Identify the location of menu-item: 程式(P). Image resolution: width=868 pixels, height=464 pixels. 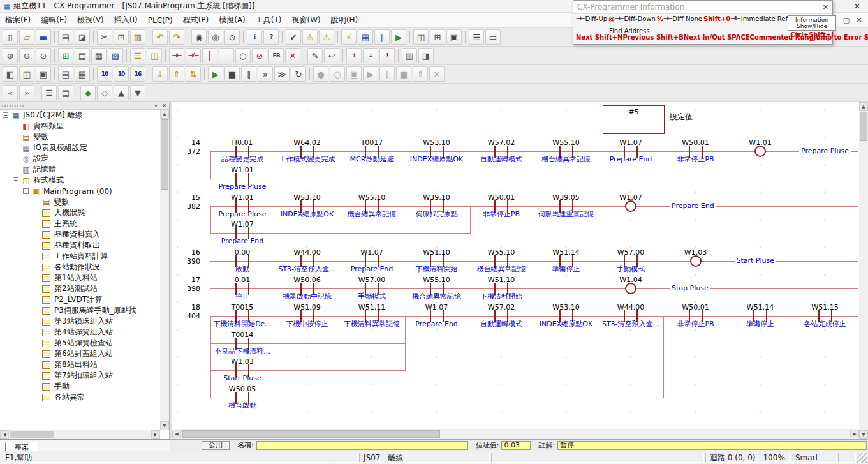
(196, 20).